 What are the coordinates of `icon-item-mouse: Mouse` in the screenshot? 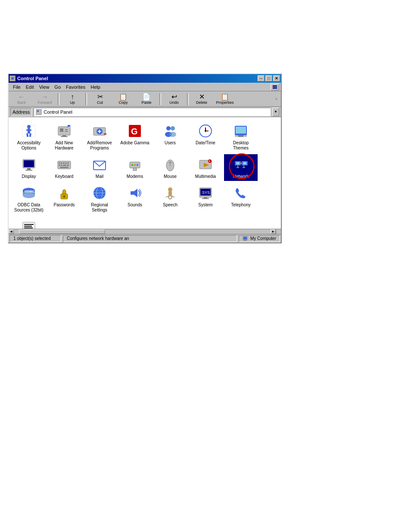 It's located at (170, 168).